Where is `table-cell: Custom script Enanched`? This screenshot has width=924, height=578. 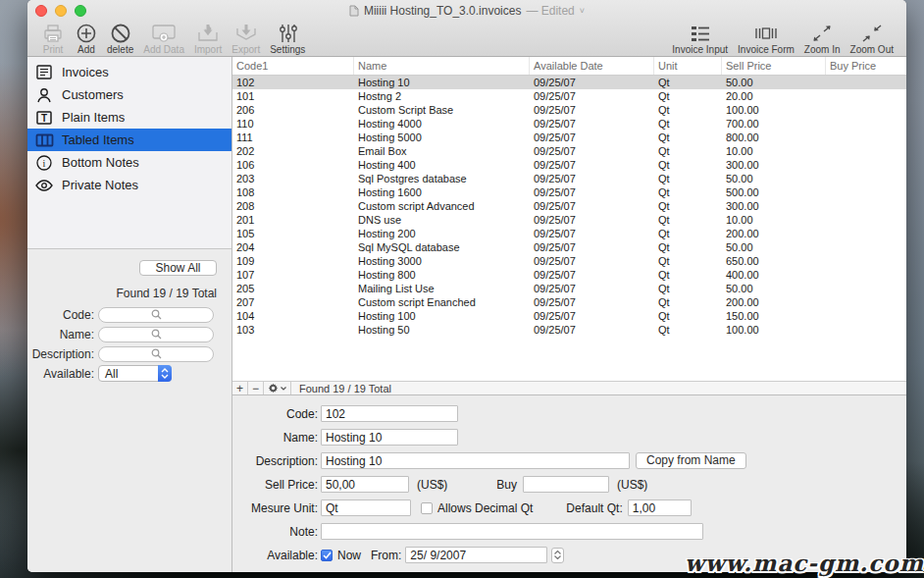
table-cell: Custom script Enanched is located at coordinates (441, 302).